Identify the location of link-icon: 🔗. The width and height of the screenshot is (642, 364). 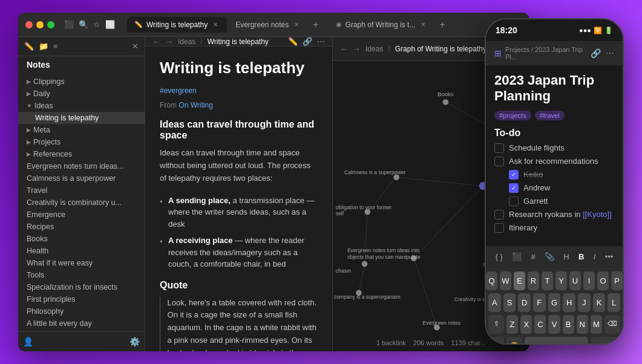
(307, 41).